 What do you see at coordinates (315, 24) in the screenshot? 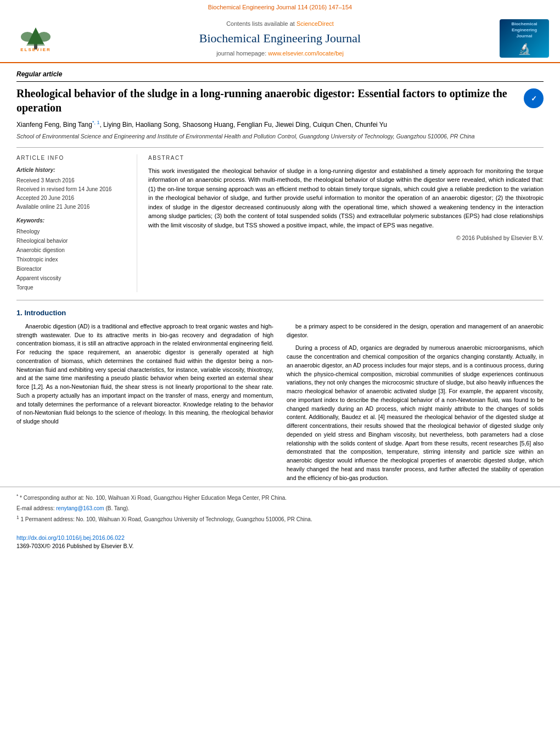
I see `science-direct-link: ScienceDirect` at bounding box center [315, 24].